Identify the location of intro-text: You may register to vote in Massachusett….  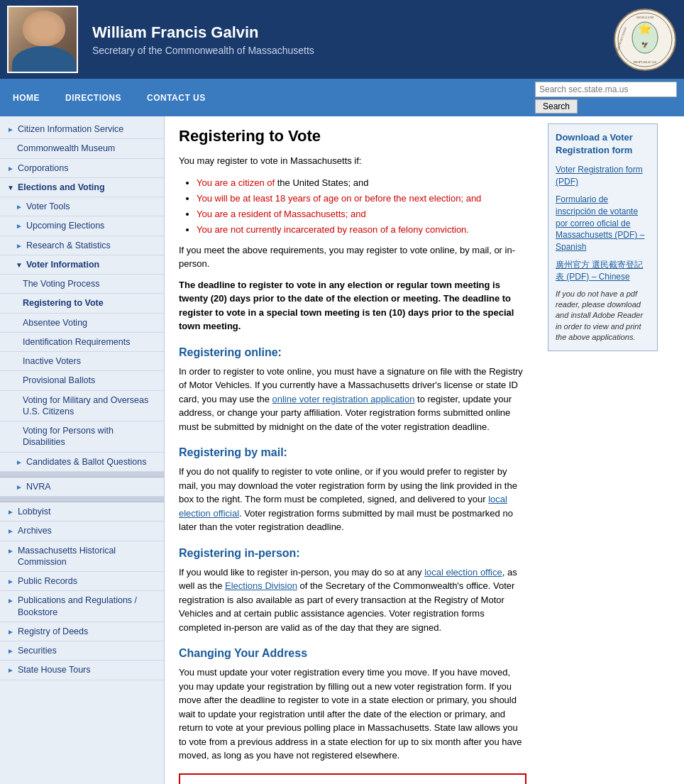
(353, 161).